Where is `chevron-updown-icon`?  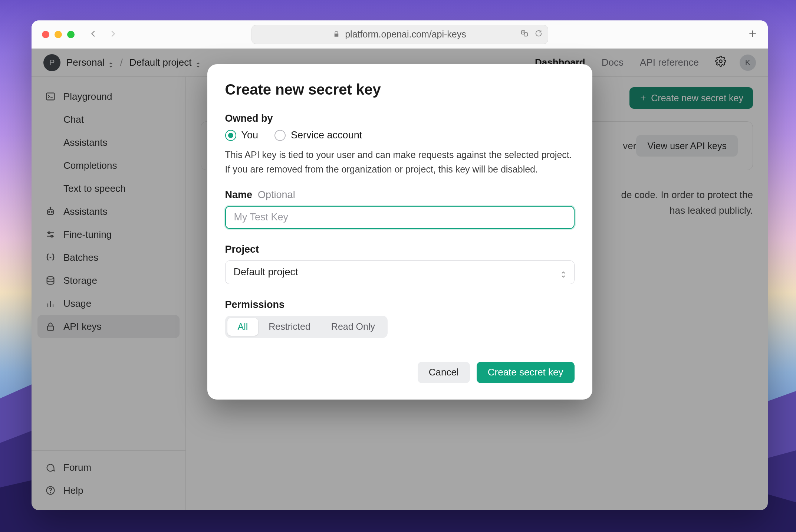 chevron-updown-icon is located at coordinates (563, 272).